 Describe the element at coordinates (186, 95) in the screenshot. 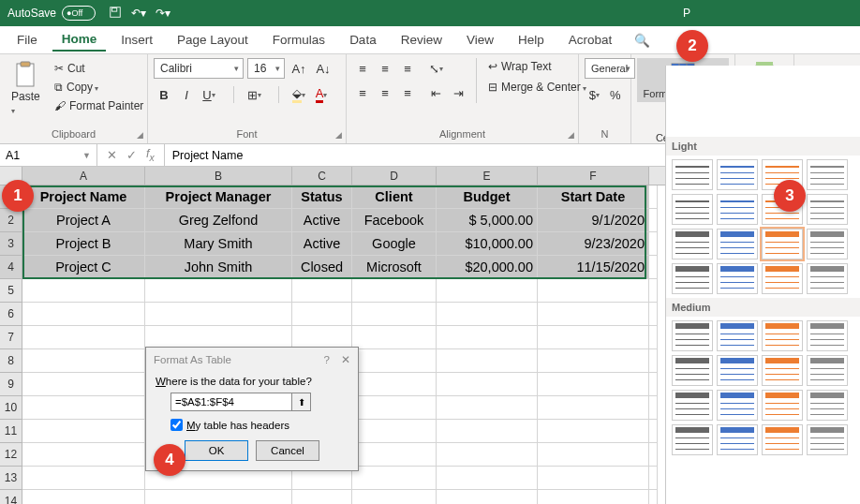

I see `italic-button: I` at that location.